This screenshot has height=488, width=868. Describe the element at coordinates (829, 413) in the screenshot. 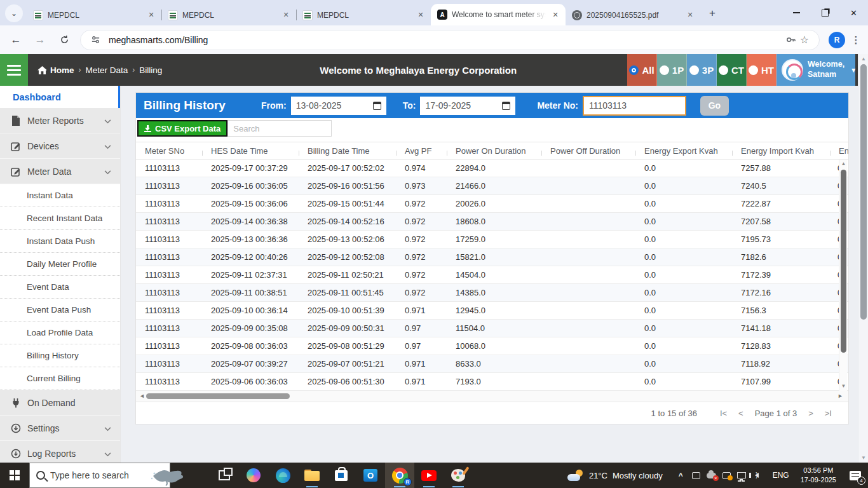

I see `last-page-button: >I` at that location.